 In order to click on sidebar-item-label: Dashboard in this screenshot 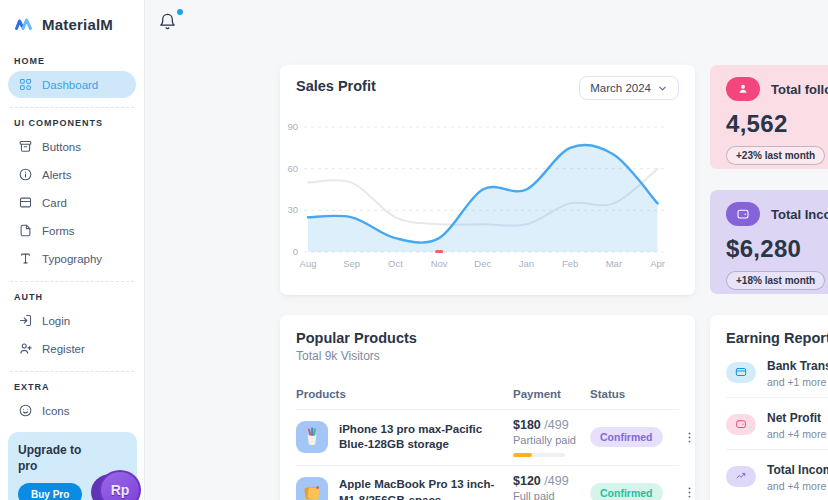, I will do `click(70, 85)`.